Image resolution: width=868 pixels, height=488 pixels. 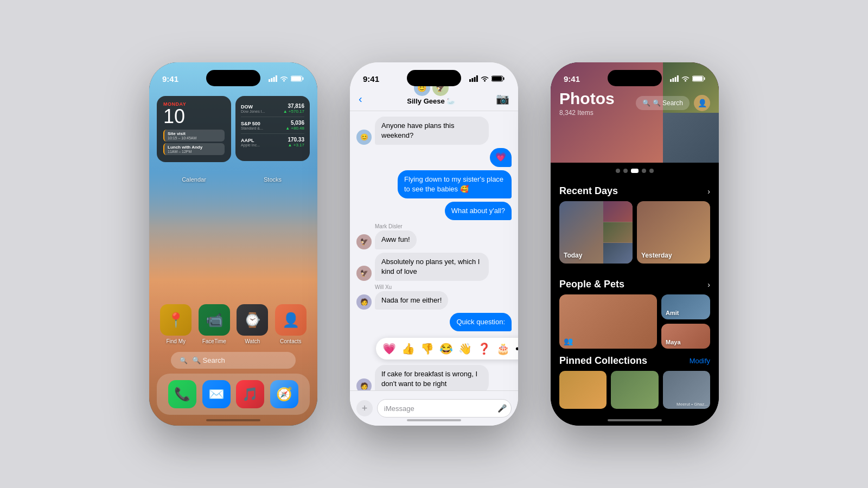 What do you see at coordinates (216, 394) in the screenshot?
I see `dock-mail: ✉️` at bounding box center [216, 394].